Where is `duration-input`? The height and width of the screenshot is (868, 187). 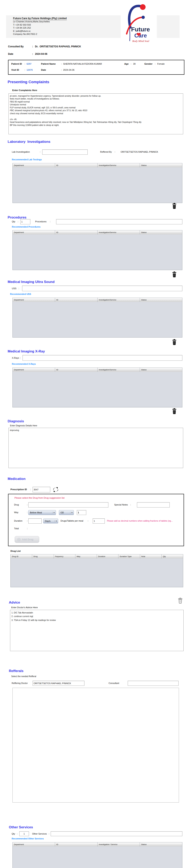
duration-input is located at coordinates (35, 521).